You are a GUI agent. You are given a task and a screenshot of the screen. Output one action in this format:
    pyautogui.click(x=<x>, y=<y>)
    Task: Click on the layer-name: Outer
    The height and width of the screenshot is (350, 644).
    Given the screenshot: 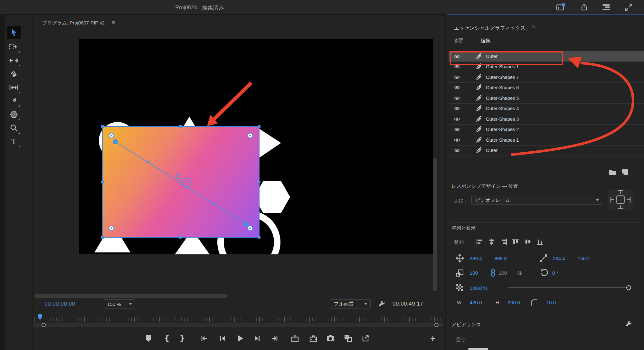 What is the action you would take?
    pyautogui.click(x=492, y=56)
    